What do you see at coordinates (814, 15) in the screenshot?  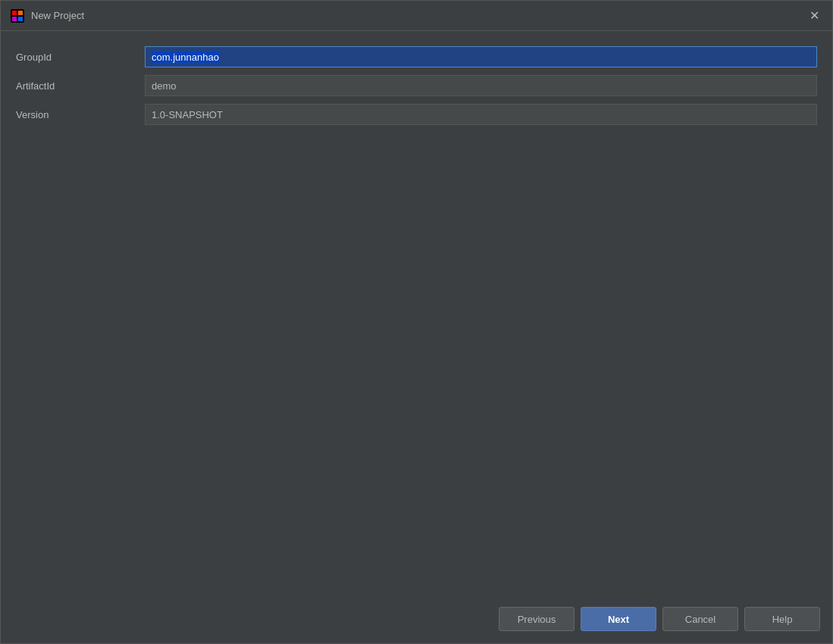 I see `close-icon: ✕` at bounding box center [814, 15].